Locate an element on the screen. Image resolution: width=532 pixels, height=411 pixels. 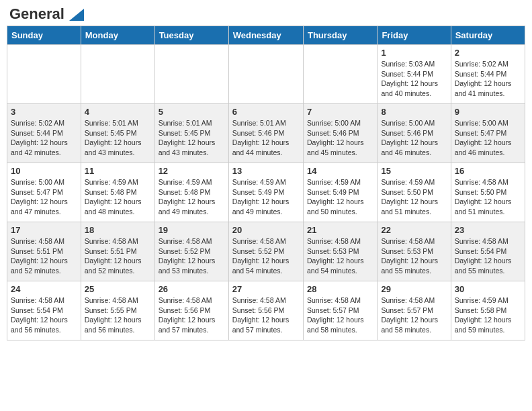
day-of-week-header: Tuesday is located at coordinates (191, 36).